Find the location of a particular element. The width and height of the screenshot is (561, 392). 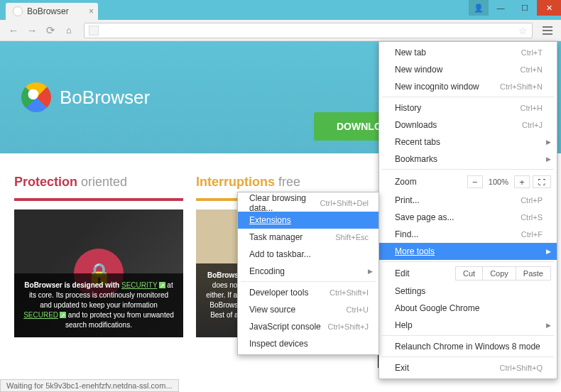

edit-copy-button: Copy is located at coordinates (499, 273).